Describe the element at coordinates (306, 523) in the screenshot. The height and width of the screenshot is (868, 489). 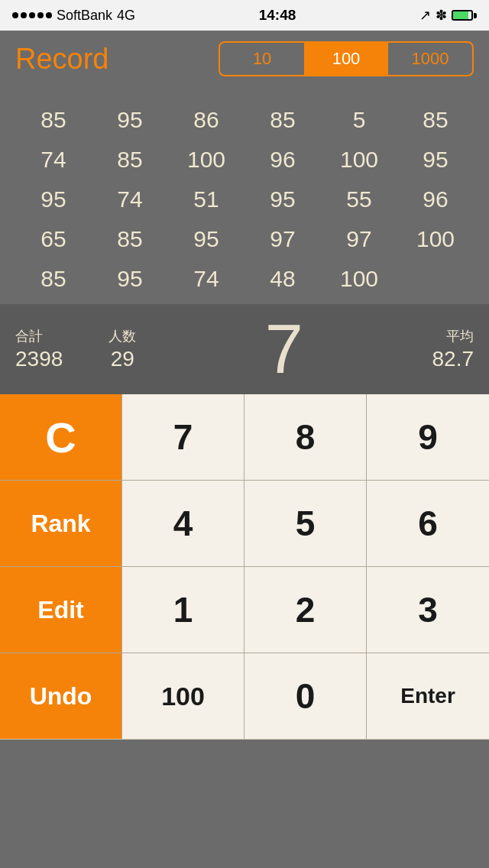
I see `key-num-5: 5` at that location.